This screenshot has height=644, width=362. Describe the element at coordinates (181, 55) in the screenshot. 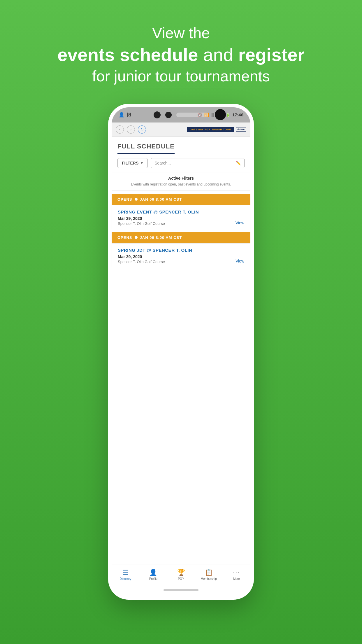

I see `headline: View the events schedule and register fo…` at that location.